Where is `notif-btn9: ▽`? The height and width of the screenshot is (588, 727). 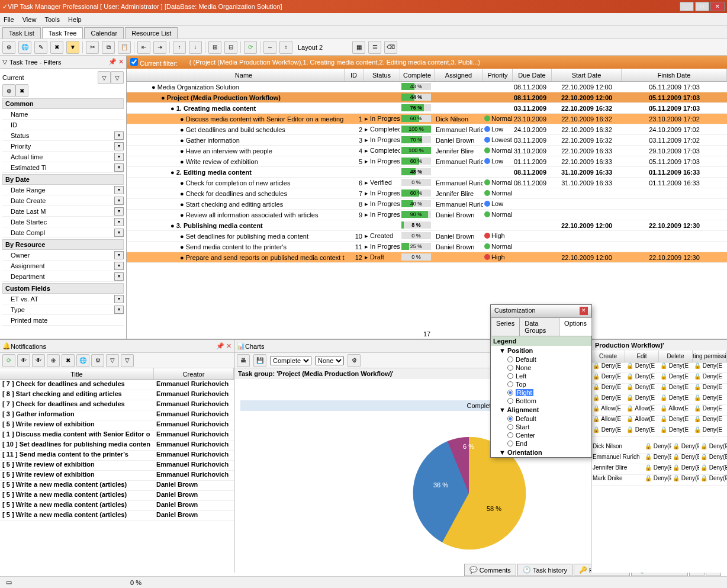 notif-btn9: ▽ is located at coordinates (127, 361).